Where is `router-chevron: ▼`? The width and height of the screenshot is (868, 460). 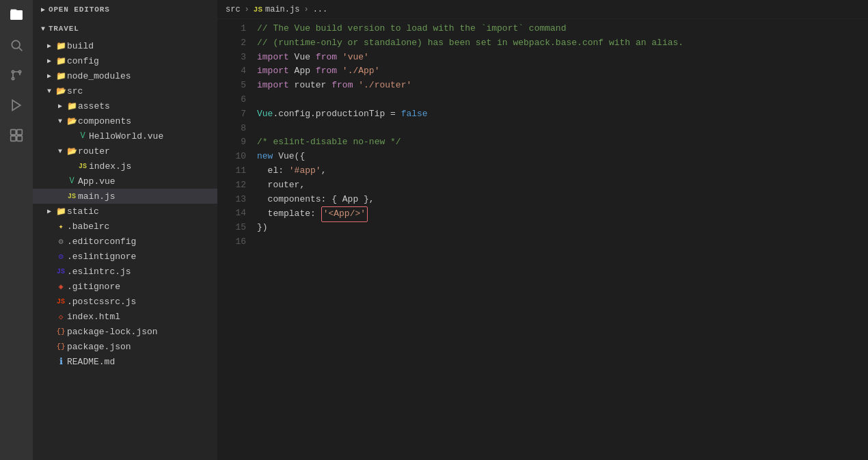
router-chevron: ▼ is located at coordinates (60, 152).